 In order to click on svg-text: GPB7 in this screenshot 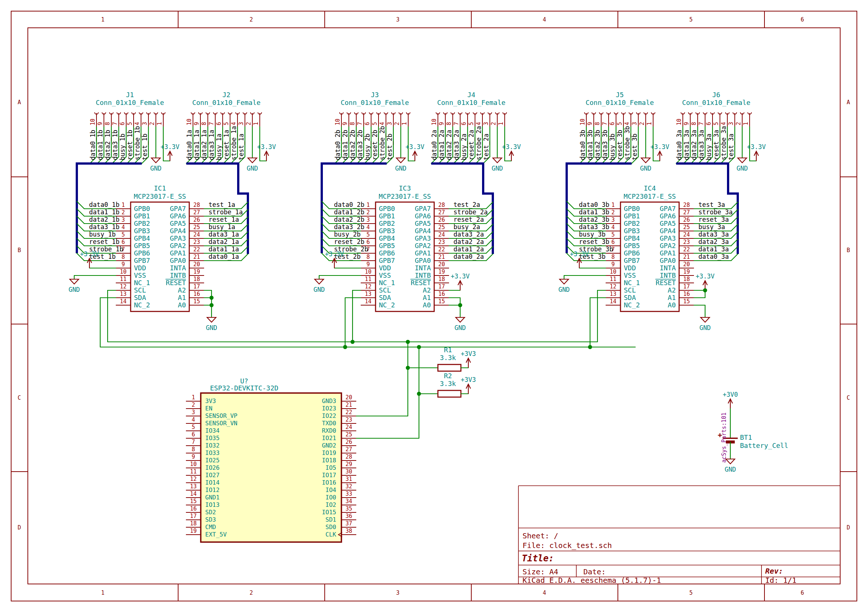, I will do `click(387, 260)`.